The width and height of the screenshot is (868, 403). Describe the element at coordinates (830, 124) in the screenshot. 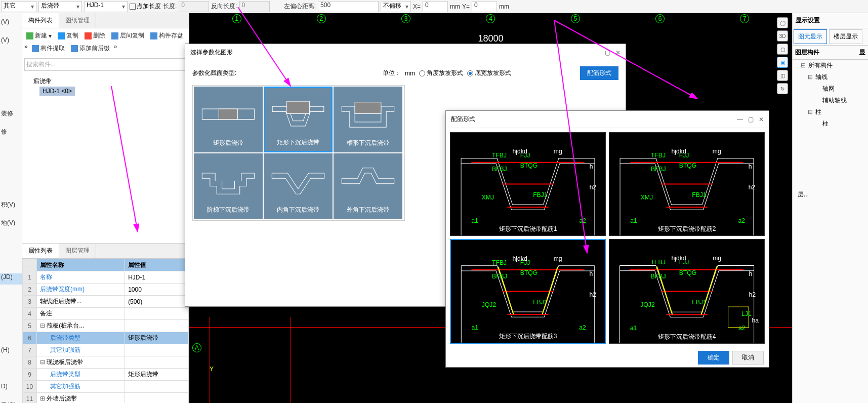

I see `layer-item: 柱` at that location.